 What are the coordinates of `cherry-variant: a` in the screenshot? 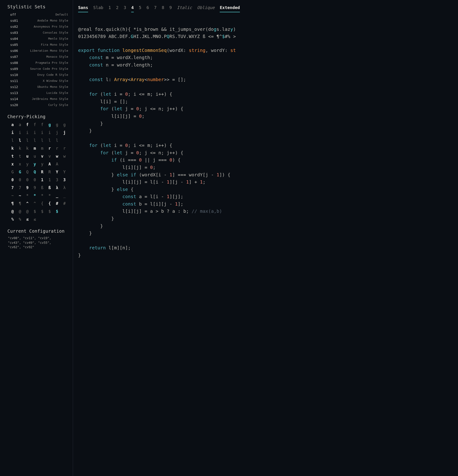 It's located at (20, 125).